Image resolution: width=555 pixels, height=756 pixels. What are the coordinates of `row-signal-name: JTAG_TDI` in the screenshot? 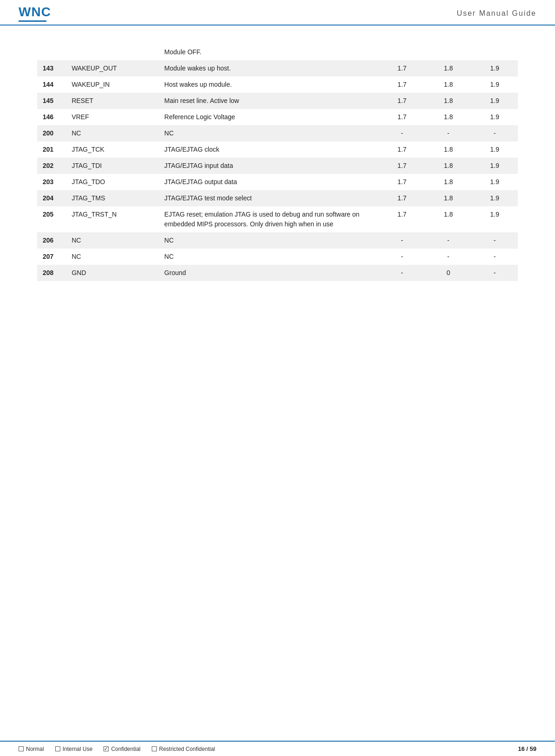 It's located at (112, 166).